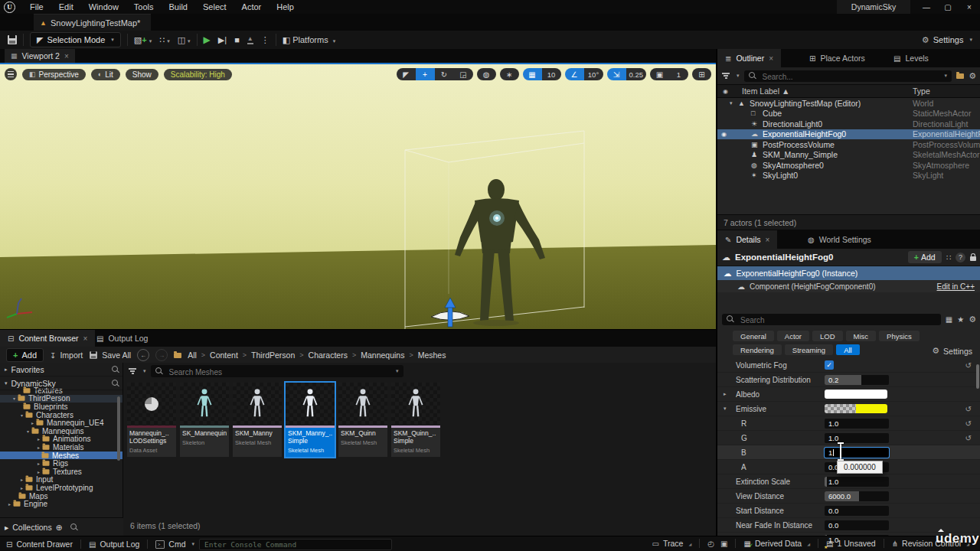 The width and height of the screenshot is (980, 551). I want to click on play-options-kebab: ⋮, so click(265, 40).